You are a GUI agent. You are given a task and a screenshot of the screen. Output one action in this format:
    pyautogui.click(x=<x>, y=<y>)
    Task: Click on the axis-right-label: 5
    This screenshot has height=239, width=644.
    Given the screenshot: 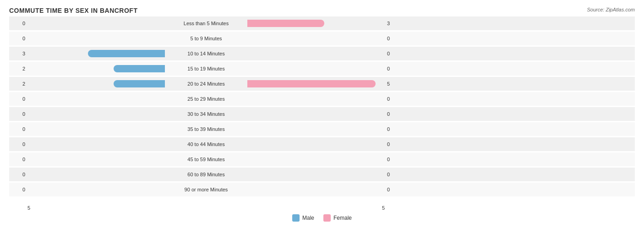 What is the action you would take?
    pyautogui.click(x=325, y=208)
    